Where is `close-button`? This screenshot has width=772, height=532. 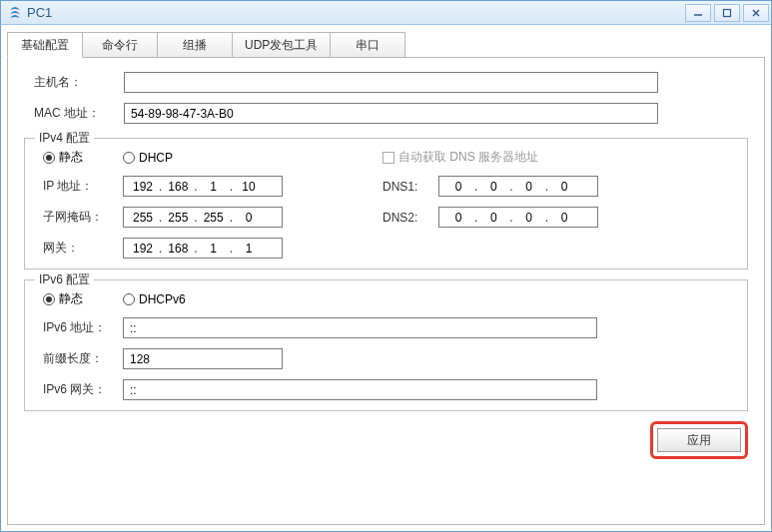
close-button is located at coordinates (756, 13).